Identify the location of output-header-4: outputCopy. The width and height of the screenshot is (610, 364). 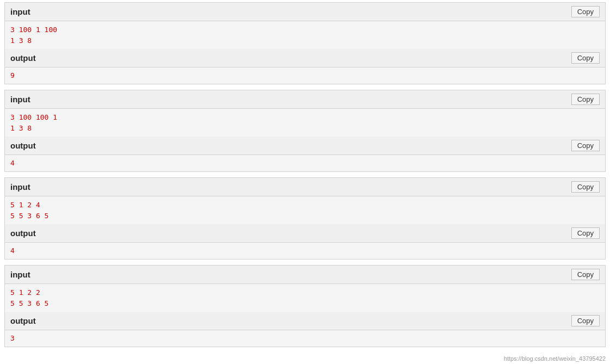
(305, 321).